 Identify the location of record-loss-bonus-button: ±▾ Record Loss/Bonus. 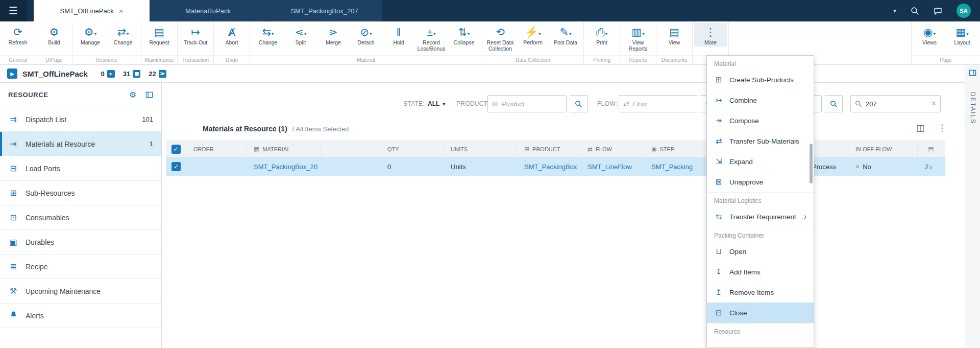
(431, 38).